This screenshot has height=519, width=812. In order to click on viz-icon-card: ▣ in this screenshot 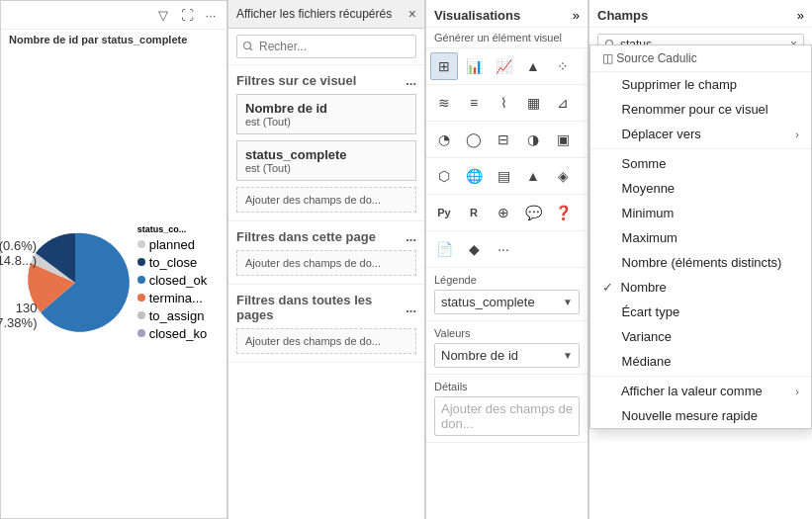, I will do `click(563, 139)`.